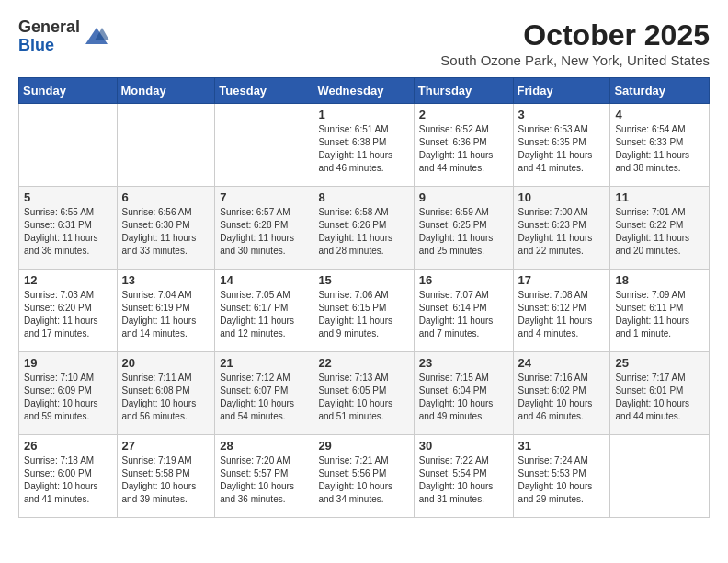 This screenshot has height=563, width=728. What do you see at coordinates (364, 91) in the screenshot?
I see `weekday-header: Wednesday` at bounding box center [364, 91].